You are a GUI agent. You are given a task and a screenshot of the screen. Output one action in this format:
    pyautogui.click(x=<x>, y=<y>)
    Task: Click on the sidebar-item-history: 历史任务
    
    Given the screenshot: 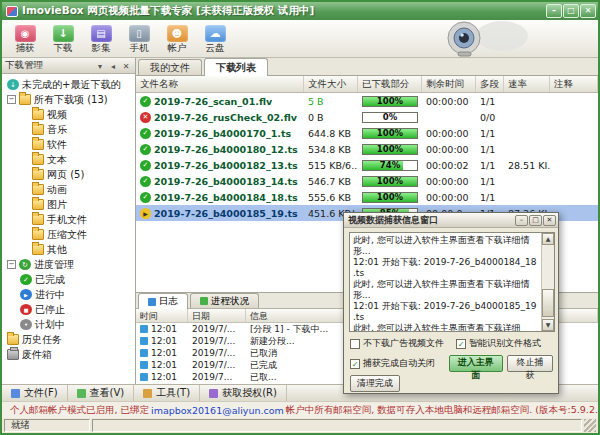 What is the action you would take?
    pyautogui.click(x=68, y=340)
    